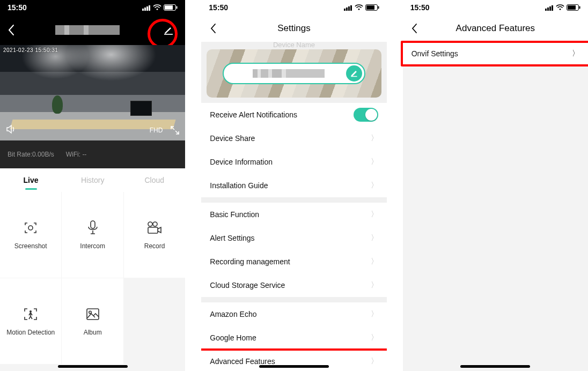  Describe the element at coordinates (294, 360) in the screenshot. I see `row-advanced-features: Advanced Features 〉` at that location.